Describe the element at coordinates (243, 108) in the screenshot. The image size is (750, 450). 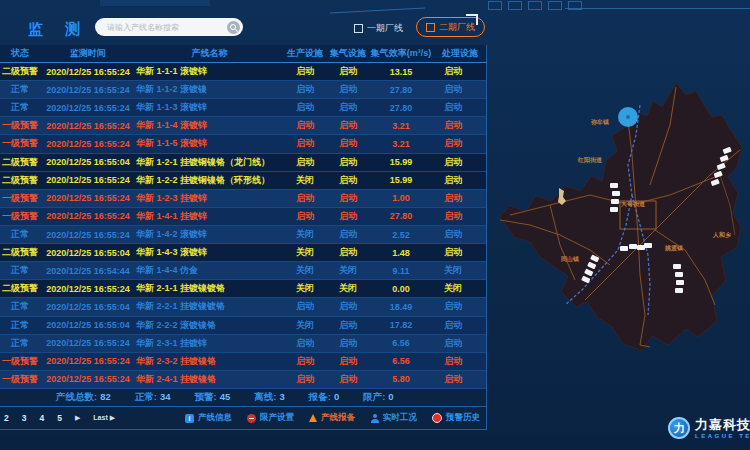
I see `table-row: 正常2020/12/25 16:55:24华新 1-1-3 滚镀锌启动启动27.…` at that location.